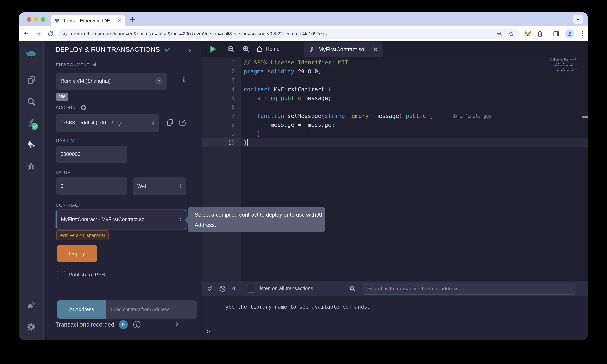 Image resolution: width=607 pixels, height=364 pixels. I want to click on editor-minimap: // SPDX-License-Identifier: MITpragma so…, so click(563, 66).